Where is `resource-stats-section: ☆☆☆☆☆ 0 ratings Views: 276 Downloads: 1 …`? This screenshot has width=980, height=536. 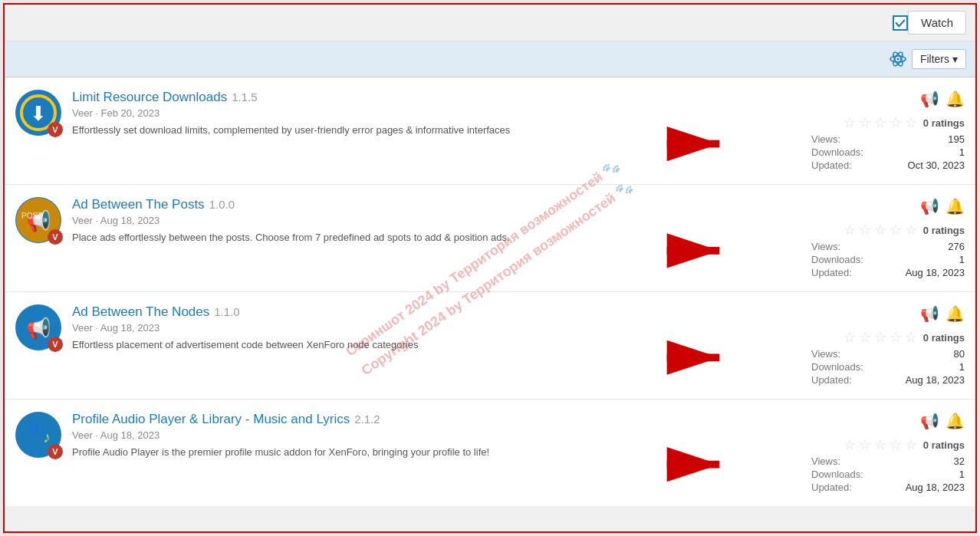
resource-stats-section: ☆☆☆☆☆ 0 ratings Views: 276 Downloads: 1 … is located at coordinates (888, 250).